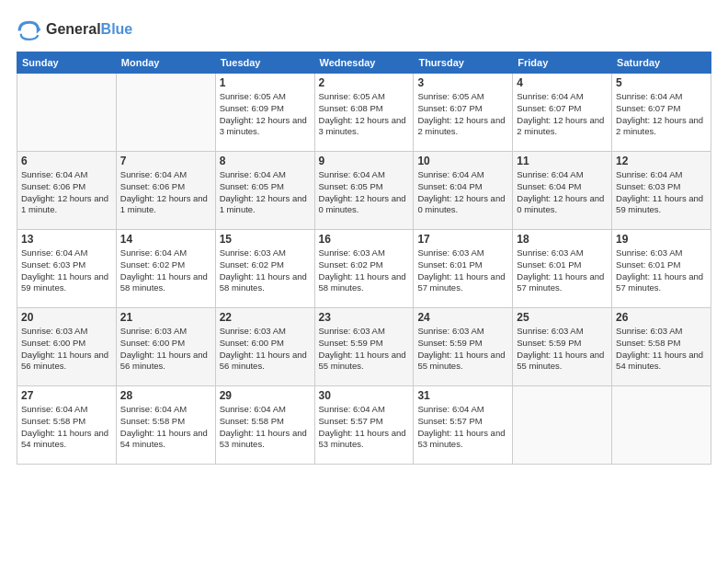  What do you see at coordinates (364, 317) in the screenshot?
I see `day-number: 23` at bounding box center [364, 317].